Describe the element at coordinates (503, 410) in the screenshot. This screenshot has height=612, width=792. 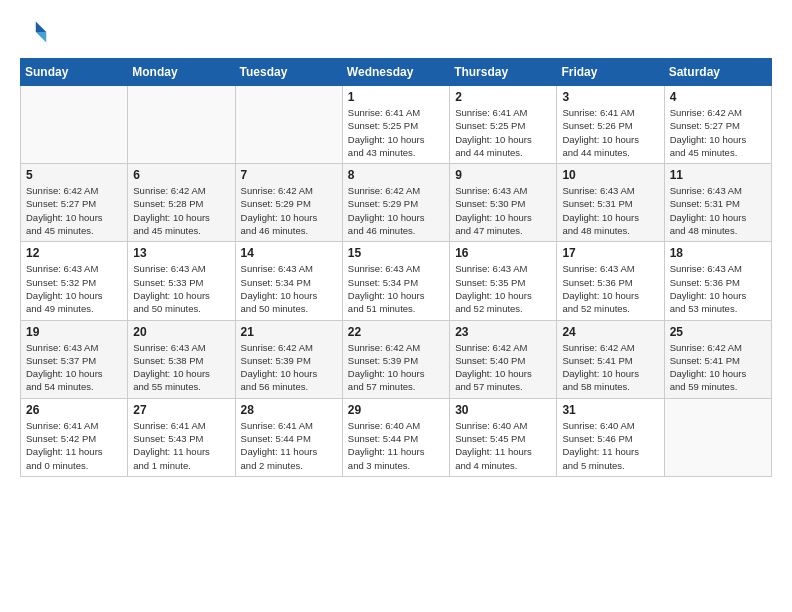
I see `day-number: 30` at that location.